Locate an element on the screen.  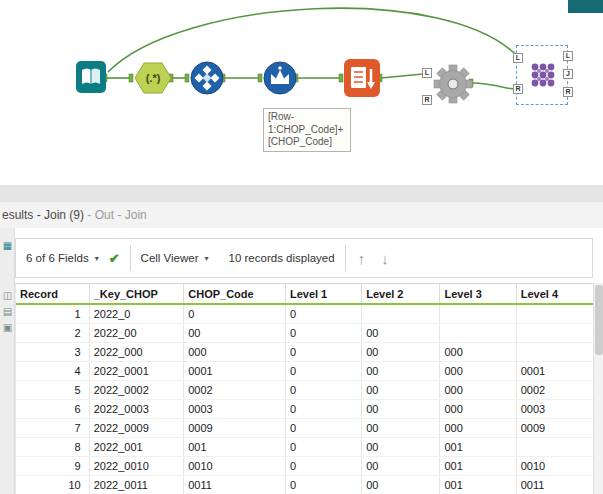
input-data-tool is located at coordinates (91, 79).